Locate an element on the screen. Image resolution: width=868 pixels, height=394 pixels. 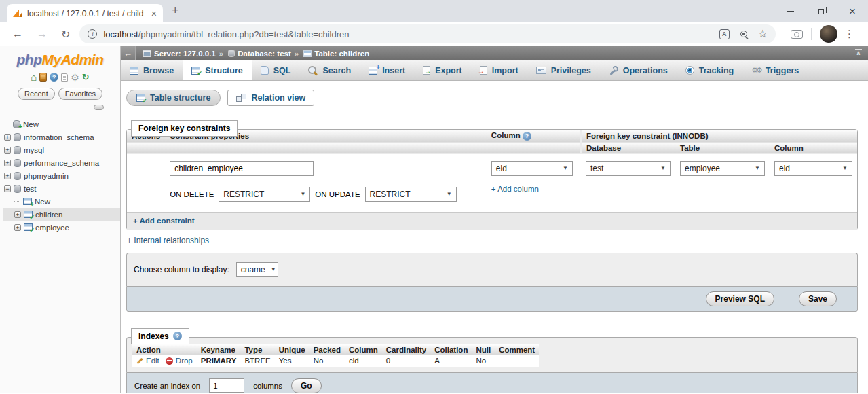
import-icon is located at coordinates (483, 71).